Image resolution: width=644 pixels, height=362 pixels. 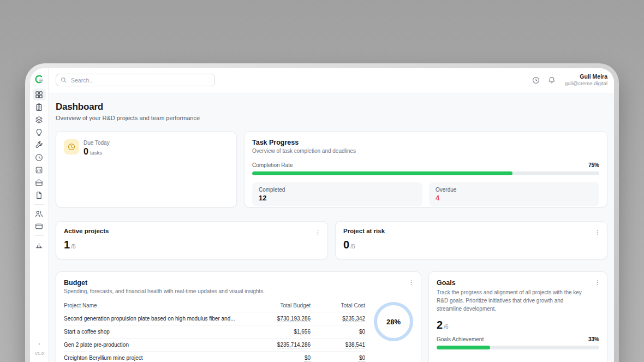 I want to click on sidebar-item-projects, so click(x=39, y=120).